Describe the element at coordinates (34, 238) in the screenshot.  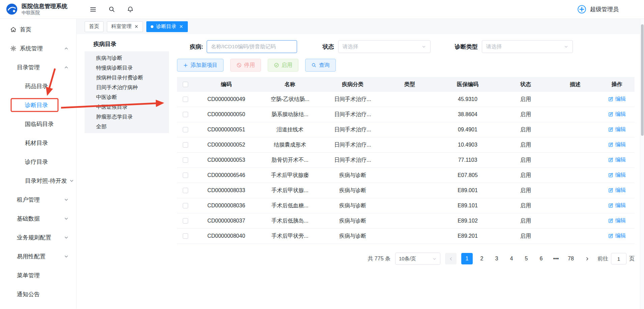
I see `sidebar-item-label: 业务规则配置` at that location.